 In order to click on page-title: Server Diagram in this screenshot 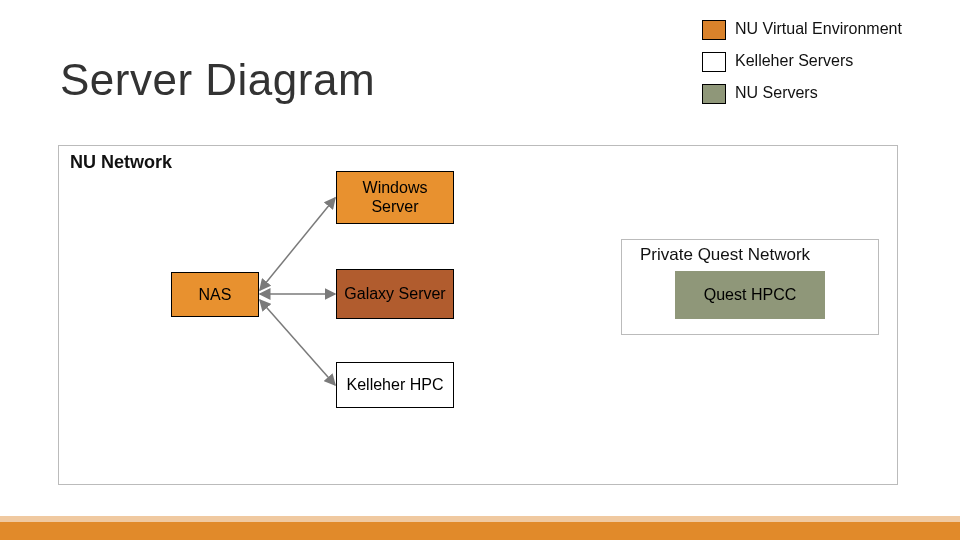, I will do `click(218, 80)`.